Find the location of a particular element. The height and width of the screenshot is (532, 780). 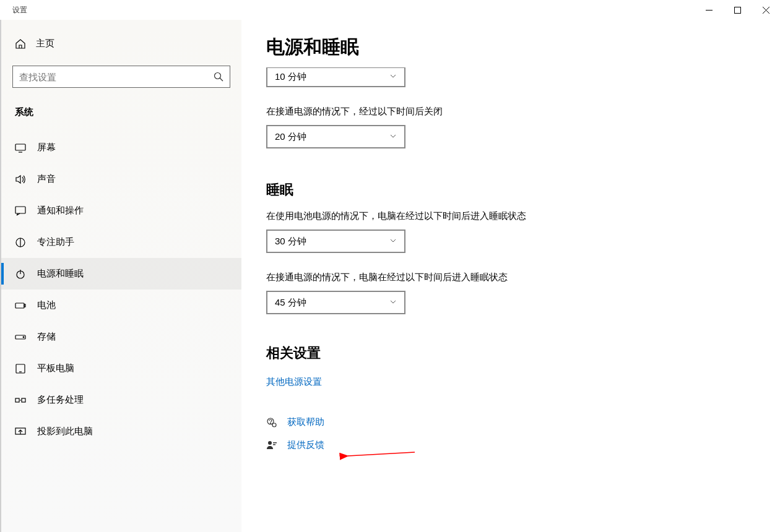

tablet-icon is located at coordinates (20, 369).